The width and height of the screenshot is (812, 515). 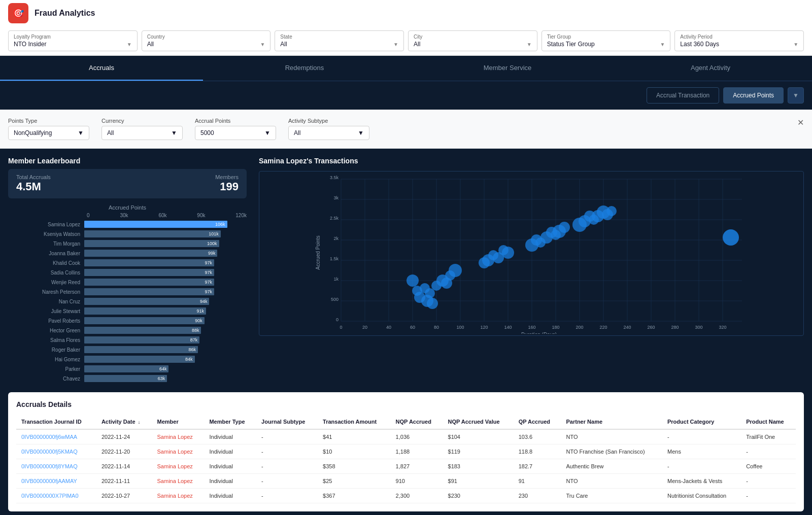 What do you see at coordinates (304, 68) in the screenshot?
I see `tab-redemptions: Redemptions` at bounding box center [304, 68].